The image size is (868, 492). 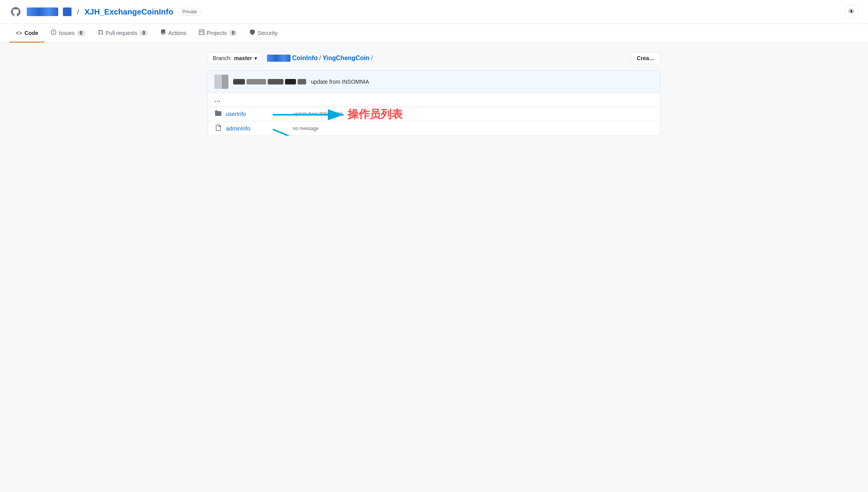 I want to click on branch-dropdown-icon: ▾, so click(x=256, y=58).